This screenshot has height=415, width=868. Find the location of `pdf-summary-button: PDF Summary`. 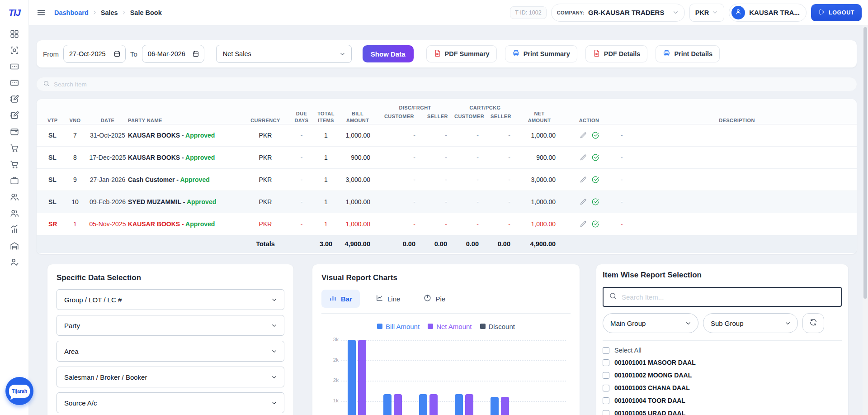

pdf-summary-button: PDF Summary is located at coordinates (462, 54).